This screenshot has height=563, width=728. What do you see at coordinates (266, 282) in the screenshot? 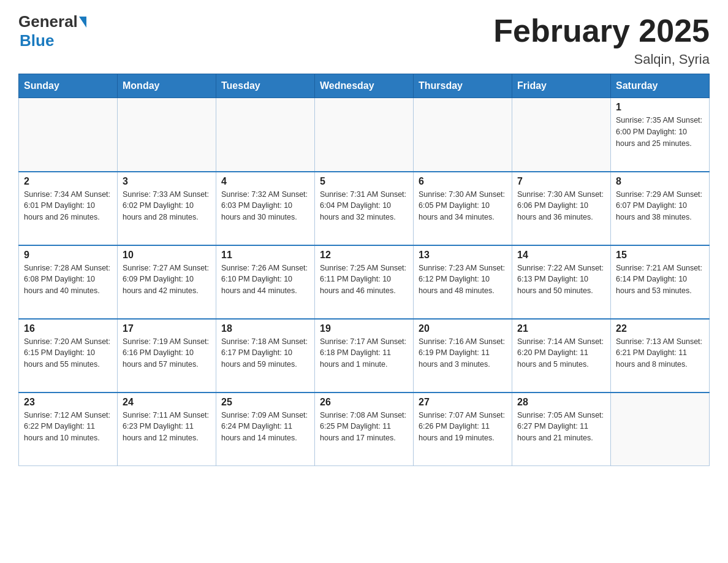
I see `calendar-cell: 11Sunrise: 7:26 AM Sunset: 6:10 PM Dayli…` at bounding box center [266, 282].